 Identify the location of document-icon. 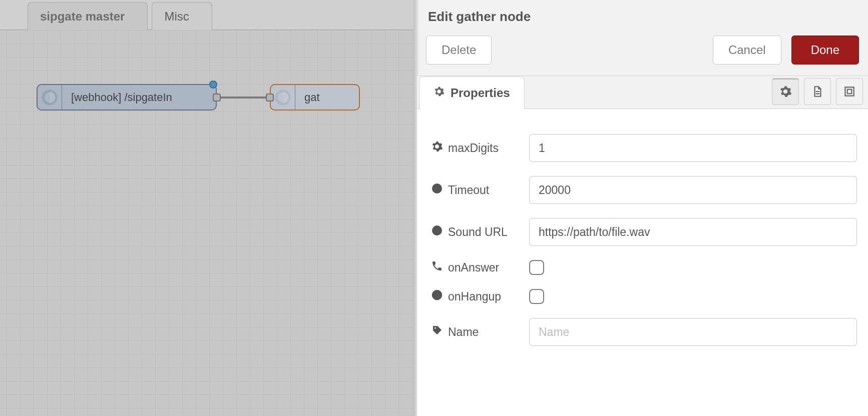
(817, 92).